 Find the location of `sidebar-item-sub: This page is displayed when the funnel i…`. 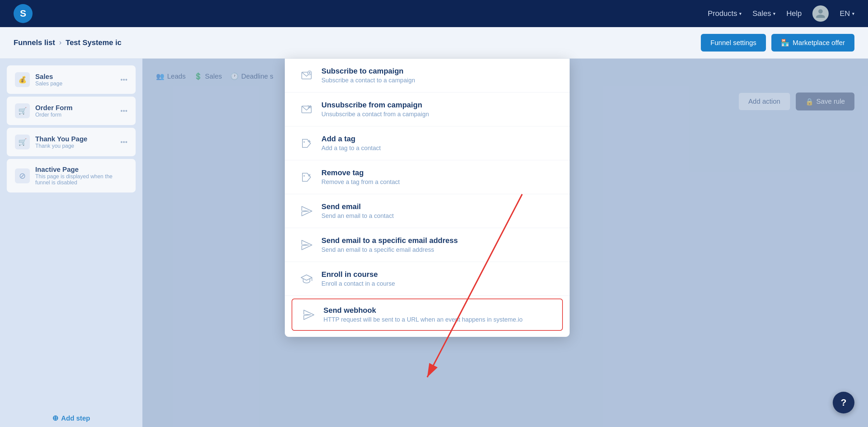

sidebar-item-sub: This page is displayed when the funnel i… is located at coordinates (81, 180).